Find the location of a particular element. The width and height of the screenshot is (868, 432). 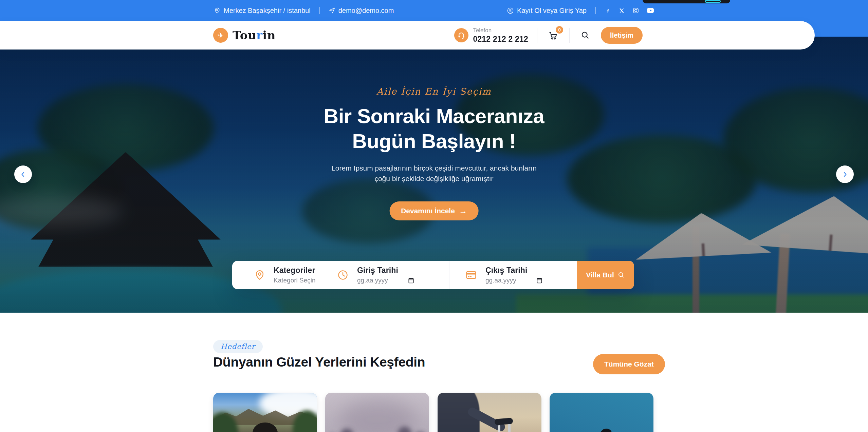

airplane-logo-icon: ✈ is located at coordinates (221, 35).